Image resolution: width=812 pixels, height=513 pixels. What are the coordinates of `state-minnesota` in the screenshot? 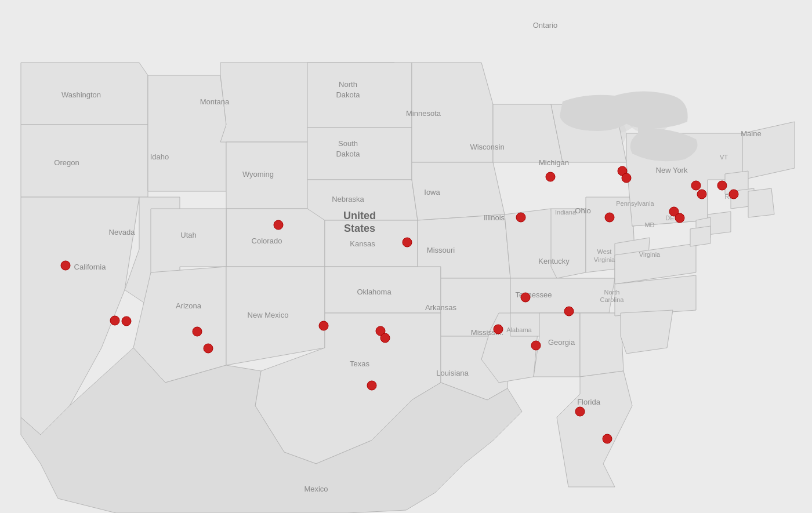 It's located at (452, 112).